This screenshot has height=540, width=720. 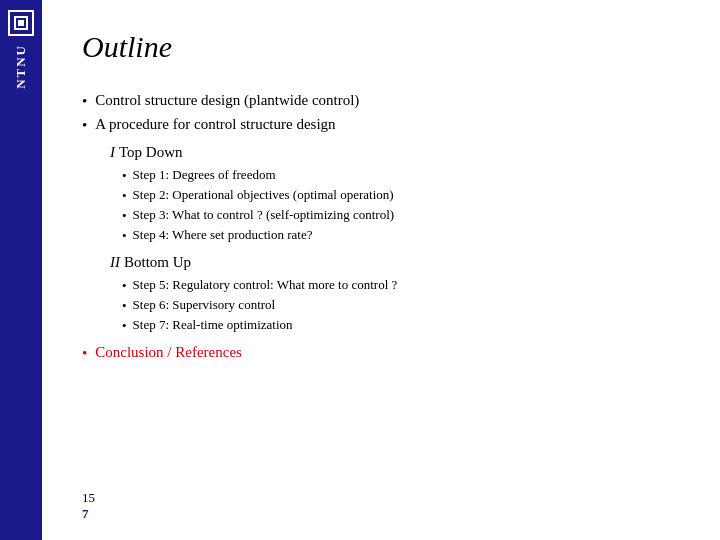 What do you see at coordinates (215, 124) in the screenshot?
I see `bullet-2-text: A procedure for control structure design` at bounding box center [215, 124].